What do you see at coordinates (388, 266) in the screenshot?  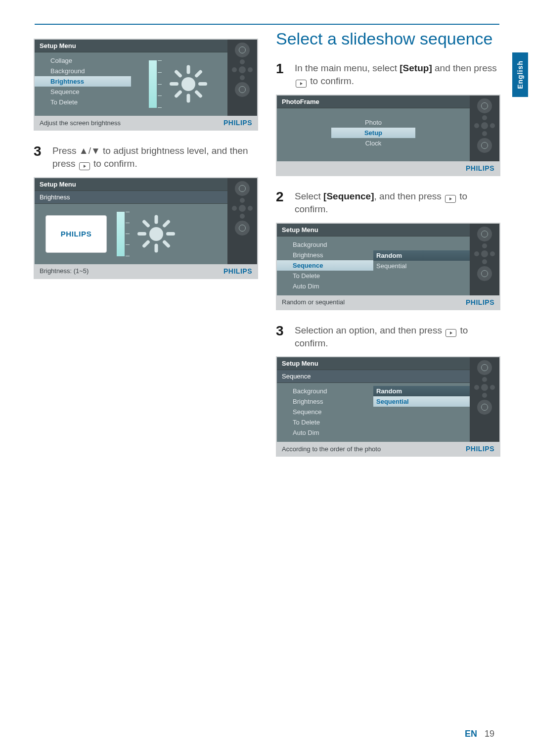 I see `device-screenshot-sequence-menu: Setup Menu Background Brightness Sequenc…` at bounding box center [388, 266].